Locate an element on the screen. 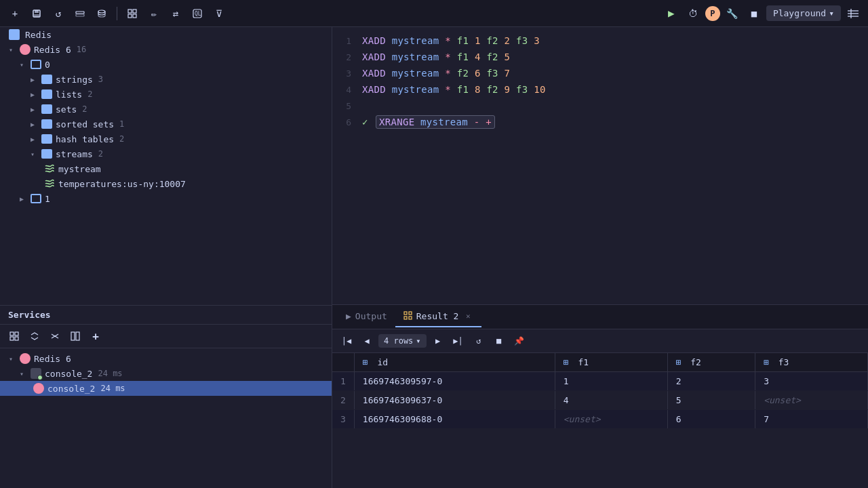 This screenshot has width=868, height=488. service-redis6-arrow: ▾ is located at coordinates (11, 359).